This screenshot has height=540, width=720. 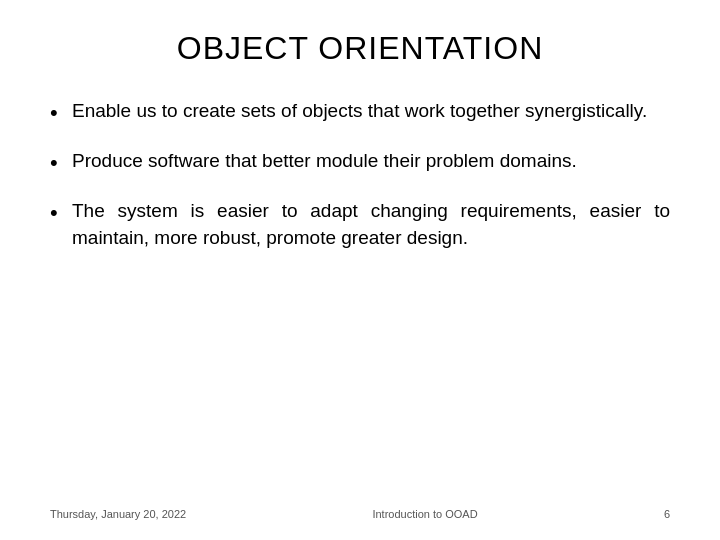 I want to click on footer-page-number: 6, so click(x=667, y=514).